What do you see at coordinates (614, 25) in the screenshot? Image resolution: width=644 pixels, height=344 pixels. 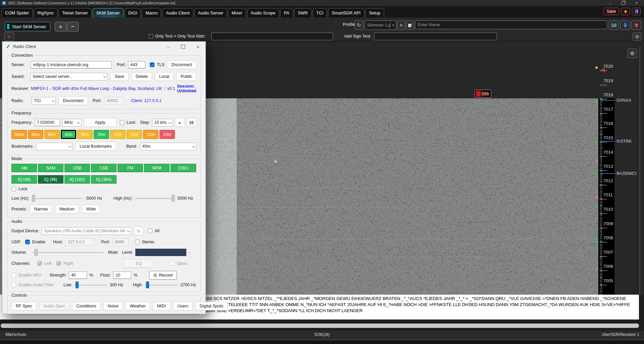 I see `open-profile-button` at bounding box center [614, 25].